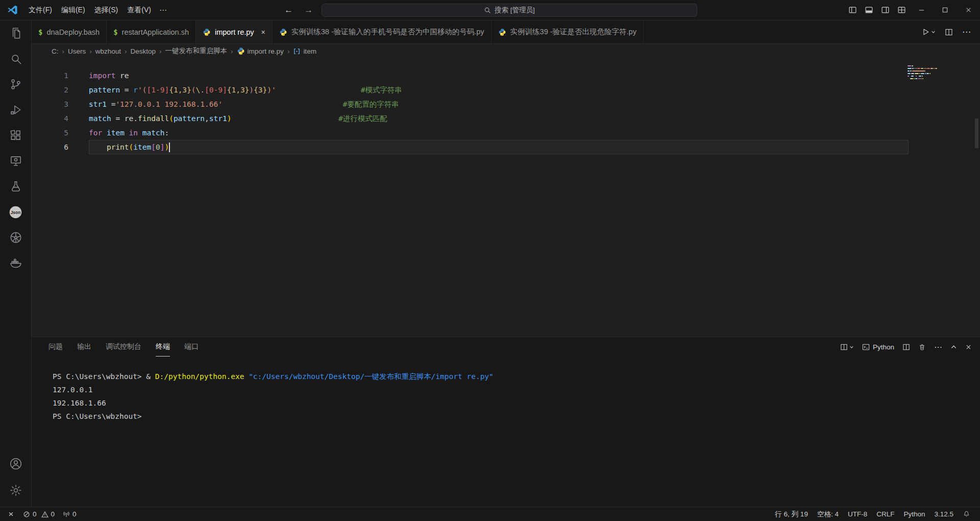  Describe the element at coordinates (885, 10) in the screenshot. I see `toggle-secondary-sidebar-icon` at that location.